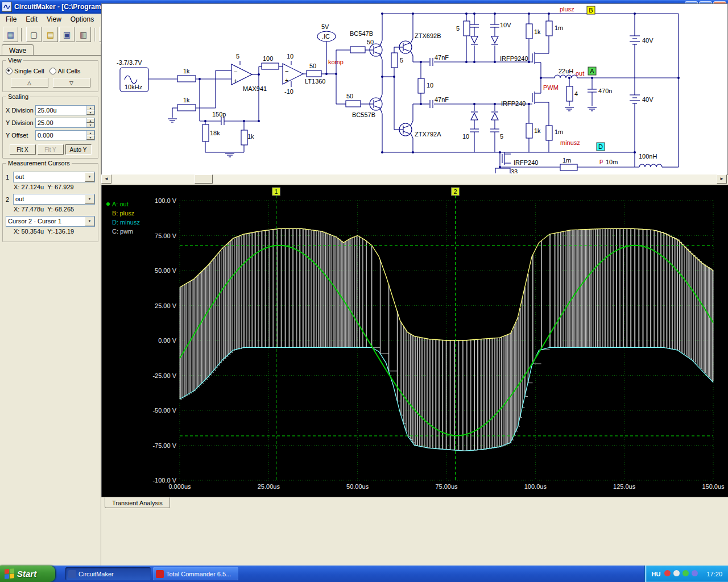 This screenshot has width=728, height=582. What do you see at coordinates (49, 177) in the screenshot?
I see `cursor-1-signal-value: out` at bounding box center [49, 177].